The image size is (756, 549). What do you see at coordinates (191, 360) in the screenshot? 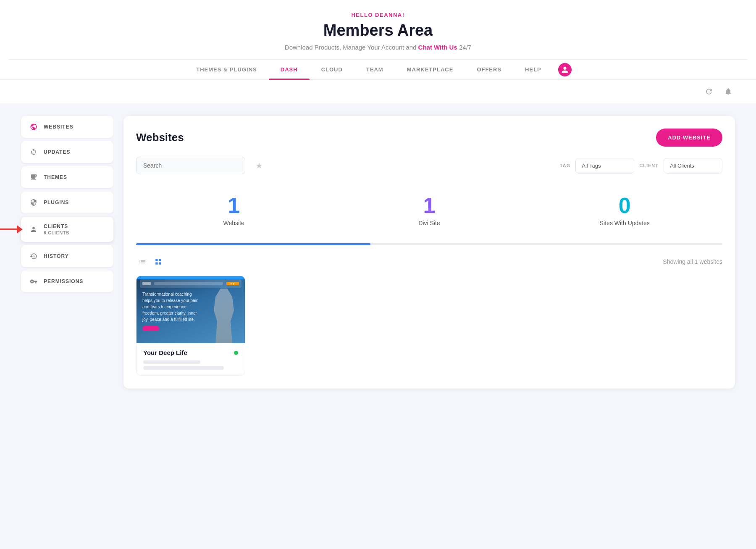
I see `card-info: Your Deep Life` at bounding box center [191, 360].